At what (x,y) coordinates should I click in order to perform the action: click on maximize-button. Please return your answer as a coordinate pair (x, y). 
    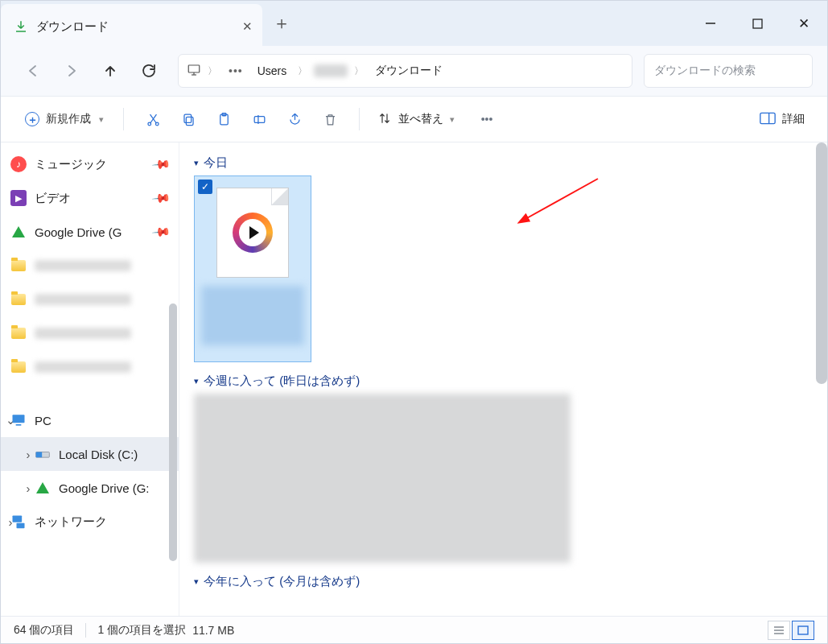
    Looking at the image, I should click on (757, 23).